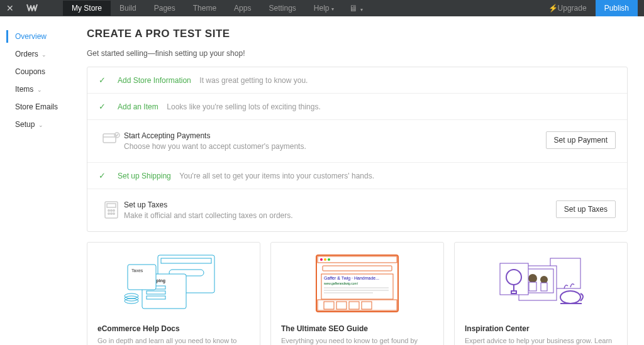 The width and height of the screenshot is (644, 345). Describe the element at coordinates (541, 283) in the screenshot. I see `card-illustration` at that location.